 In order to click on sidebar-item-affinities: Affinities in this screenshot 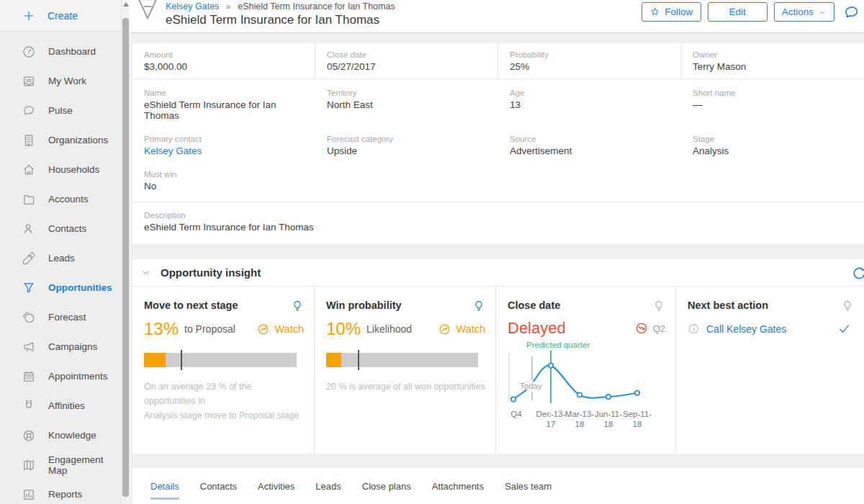, I will do `click(60, 406)`.